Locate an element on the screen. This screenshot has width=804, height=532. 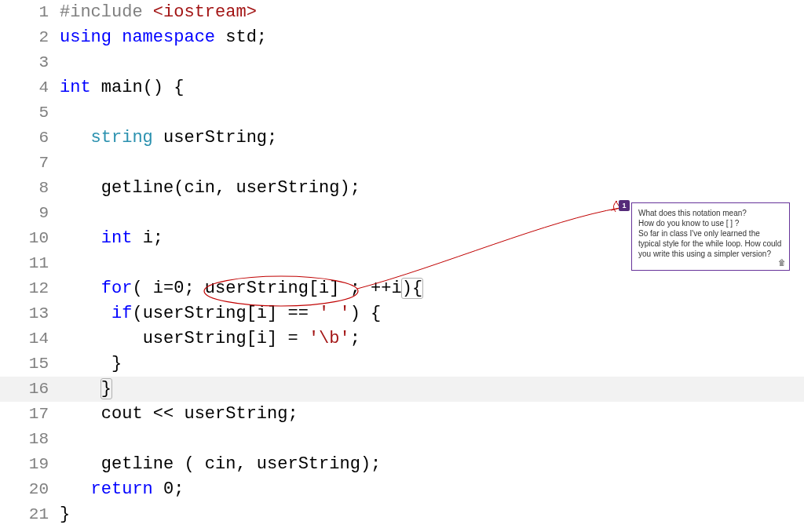
line-number: 7 is located at coordinates (30, 163).